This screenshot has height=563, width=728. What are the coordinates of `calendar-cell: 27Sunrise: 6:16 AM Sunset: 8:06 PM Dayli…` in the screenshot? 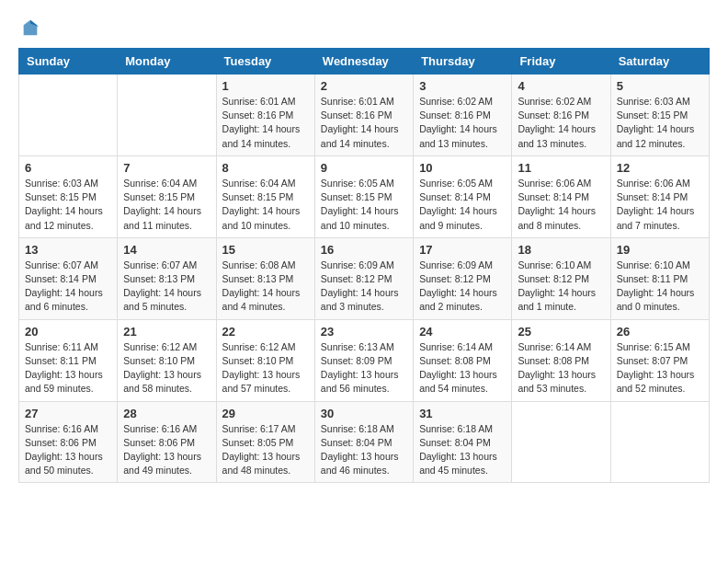 It's located at (68, 442).